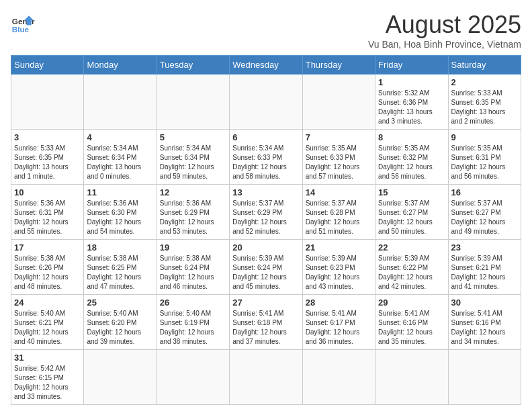 The image size is (532, 411). Describe the element at coordinates (266, 218) in the screenshot. I see `day-info: Sunrise: 5:37 AM Sunset: 6:29 PM Dayligh…` at that location.